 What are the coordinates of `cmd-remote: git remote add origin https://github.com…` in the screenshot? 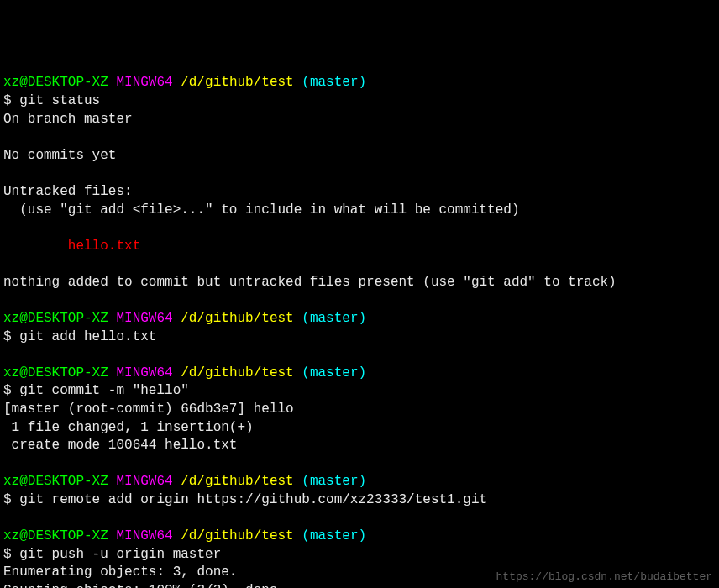 It's located at (254, 500).